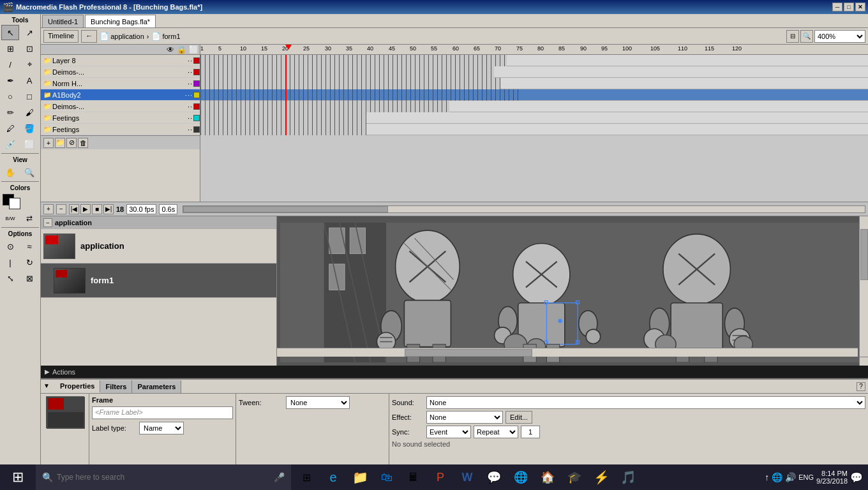 Image resolution: width=868 pixels, height=490 pixels. What do you see at coordinates (18, 477) in the screenshot?
I see `start-button: ⊞` at bounding box center [18, 477].